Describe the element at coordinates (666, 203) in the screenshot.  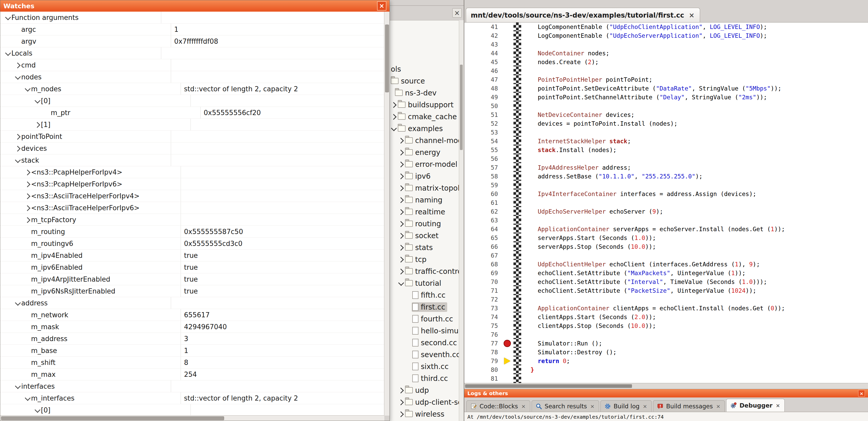
I see `code-line: 61` at that location.